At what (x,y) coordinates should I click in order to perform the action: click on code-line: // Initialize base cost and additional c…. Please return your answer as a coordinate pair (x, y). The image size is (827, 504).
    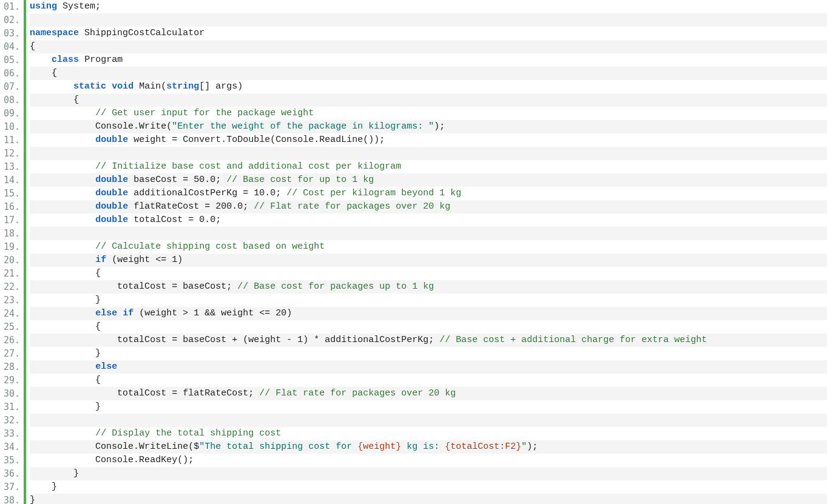
    Looking at the image, I should click on (428, 167).